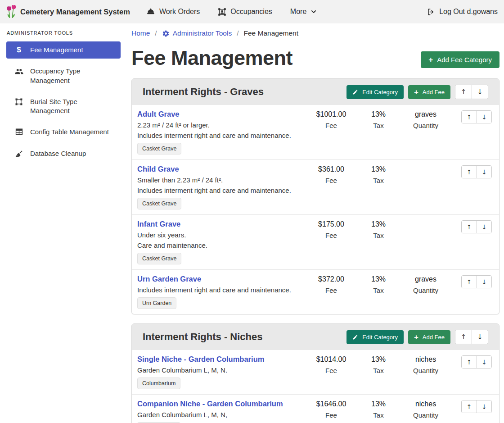 The width and height of the screenshot is (504, 423). What do you see at coordinates (431, 12) in the screenshot?
I see `sign-out-icon` at bounding box center [431, 12].